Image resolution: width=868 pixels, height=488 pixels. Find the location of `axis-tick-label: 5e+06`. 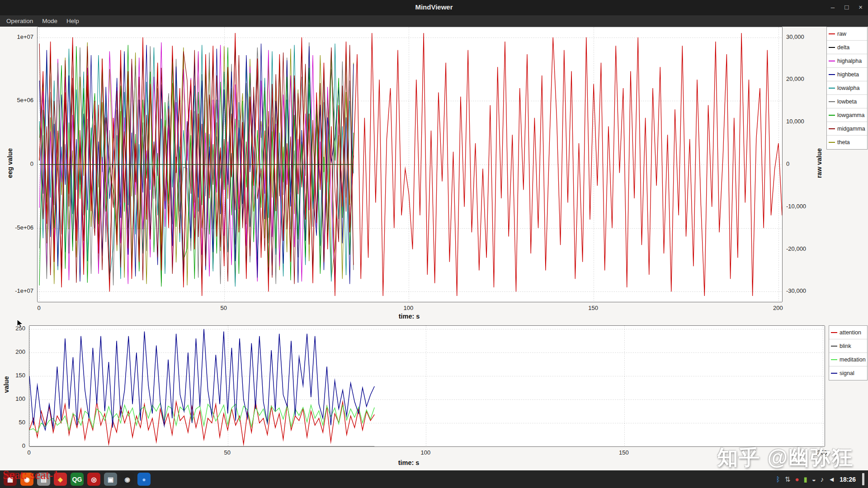

axis-tick-label: 5e+06 is located at coordinates (17, 100).